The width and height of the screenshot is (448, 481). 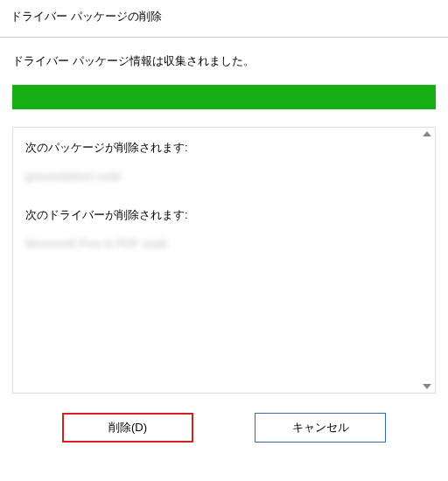 What do you see at coordinates (224, 19) in the screenshot?
I see `window-title: ドライバー パッケージの削除` at bounding box center [224, 19].